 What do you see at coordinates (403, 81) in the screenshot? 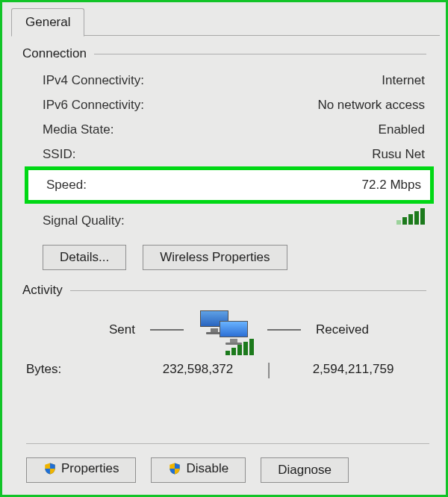
I see `value-ipv4: Internet` at bounding box center [403, 81].